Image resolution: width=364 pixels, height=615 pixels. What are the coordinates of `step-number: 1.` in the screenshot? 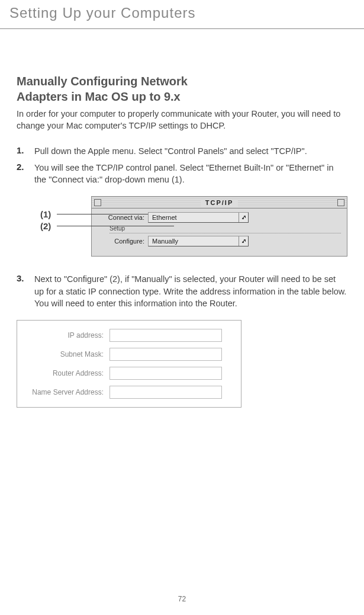 It's located at (25, 151).